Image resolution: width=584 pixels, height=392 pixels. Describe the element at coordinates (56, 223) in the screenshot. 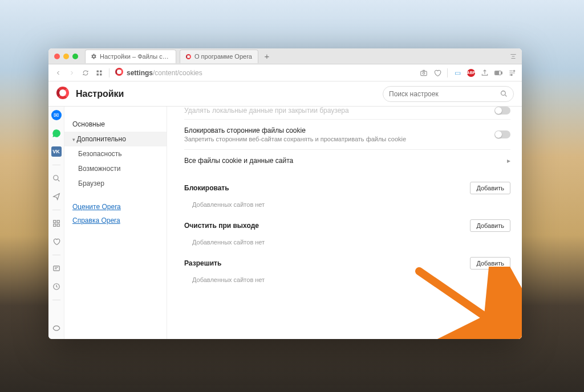

I see `workspaces-icon` at that location.